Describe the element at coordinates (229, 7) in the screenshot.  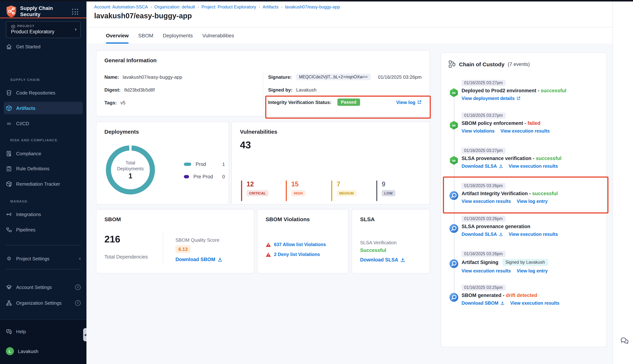
I see `breadcrumb-project: Project: Product Exploratory` at that location.